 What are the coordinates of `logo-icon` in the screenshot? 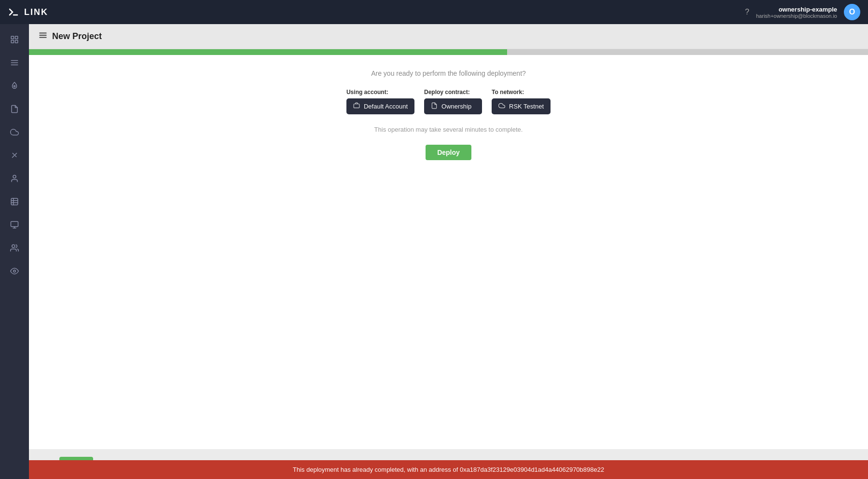 It's located at (14, 12).